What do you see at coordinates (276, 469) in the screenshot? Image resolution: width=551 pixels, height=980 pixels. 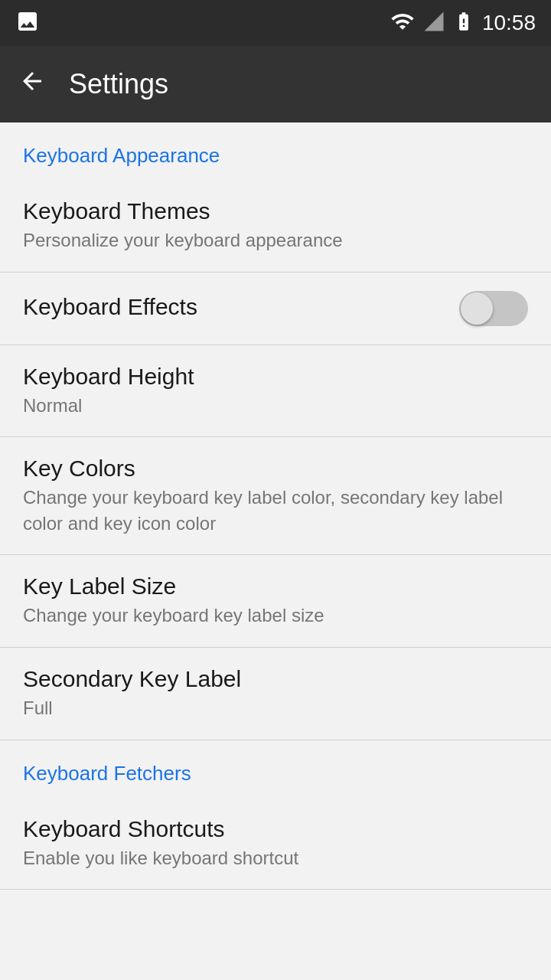 I see `key-colors-title: Key Colors` at bounding box center [276, 469].